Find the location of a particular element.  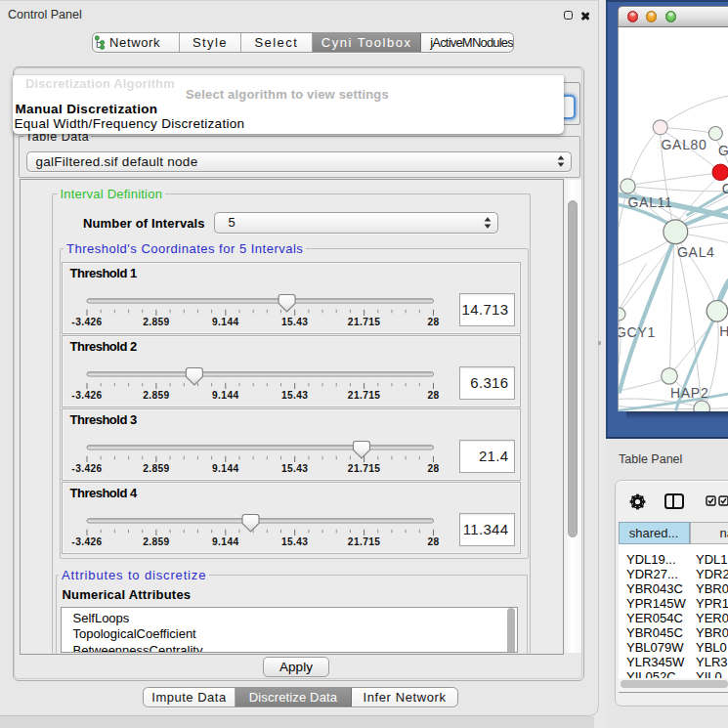

svg-text: GAL4 is located at coordinates (696, 252).